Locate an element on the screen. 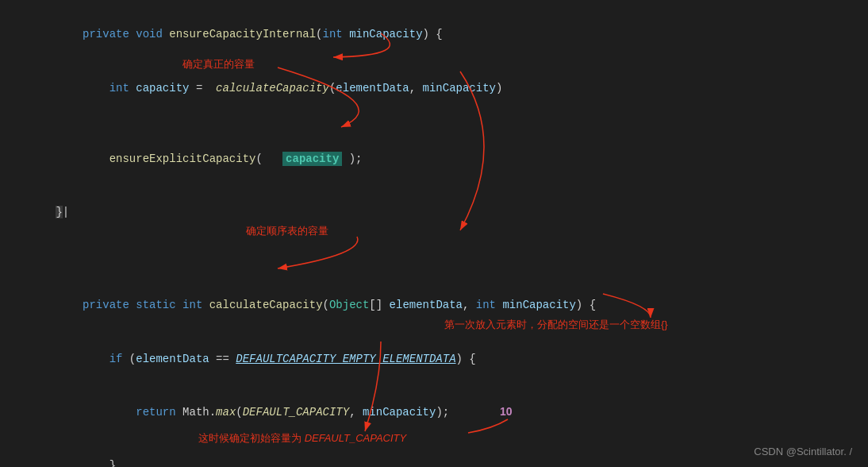 This screenshot has height=467, width=868. brace-close-1: } is located at coordinates (59, 212).